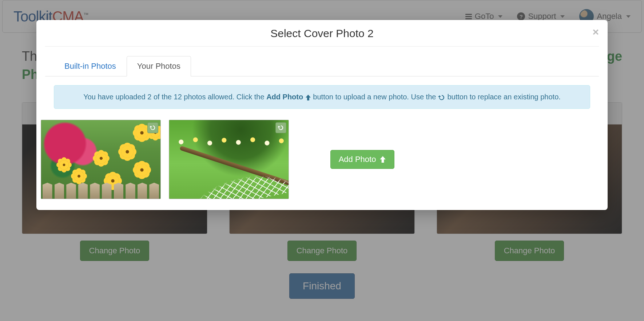 The width and height of the screenshot is (644, 321). Describe the element at coordinates (322, 33) in the screenshot. I see `modal-title: Select Cover Photo 2` at that location.